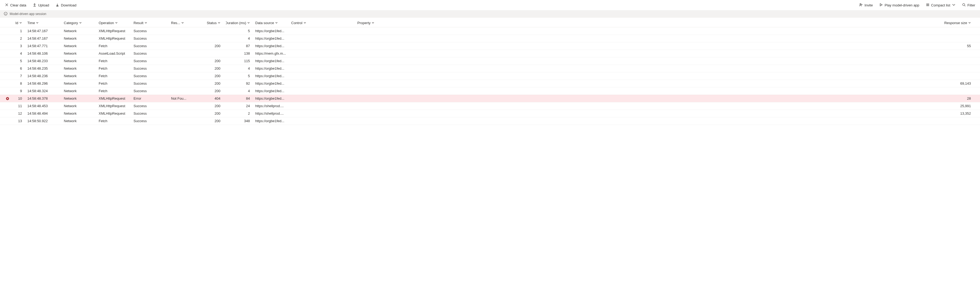 The height and width of the screenshot is (292, 980). I want to click on column-header-label: Time, so click(31, 23).